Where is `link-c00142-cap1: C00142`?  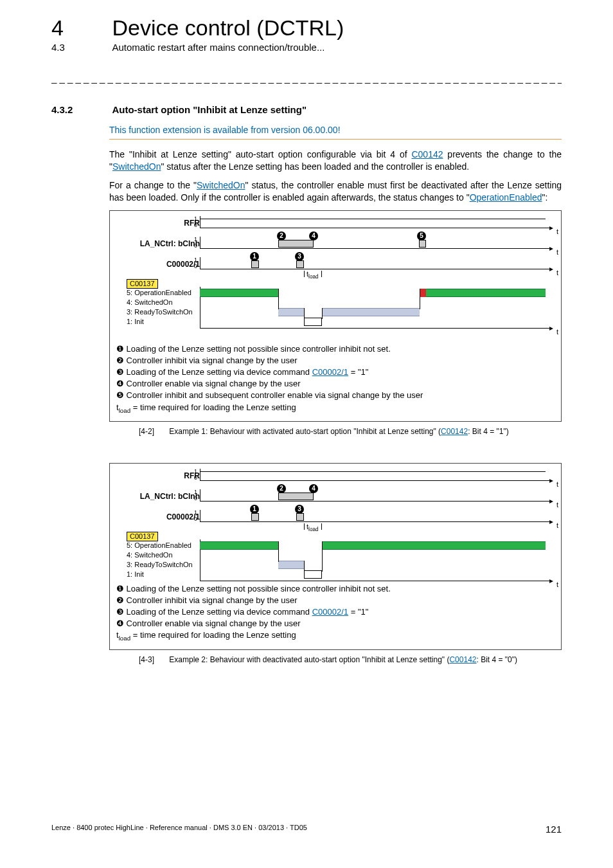 link-c00142-cap1: C00142 is located at coordinates (454, 431).